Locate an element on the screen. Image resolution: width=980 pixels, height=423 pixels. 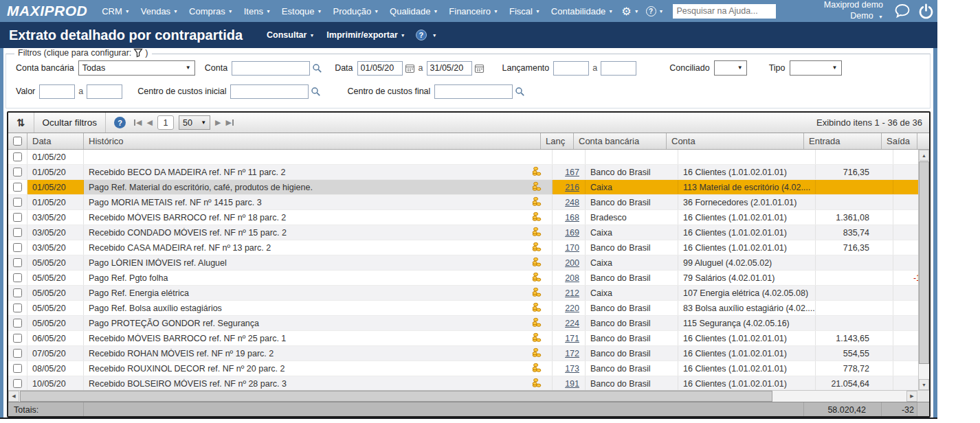
next-page-button: ▶ is located at coordinates (218, 122).